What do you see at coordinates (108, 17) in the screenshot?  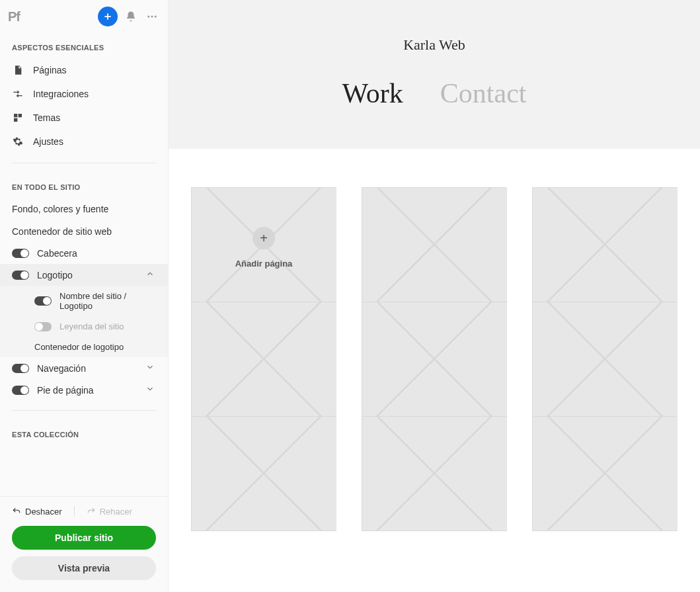 I see `add-button` at bounding box center [108, 17].